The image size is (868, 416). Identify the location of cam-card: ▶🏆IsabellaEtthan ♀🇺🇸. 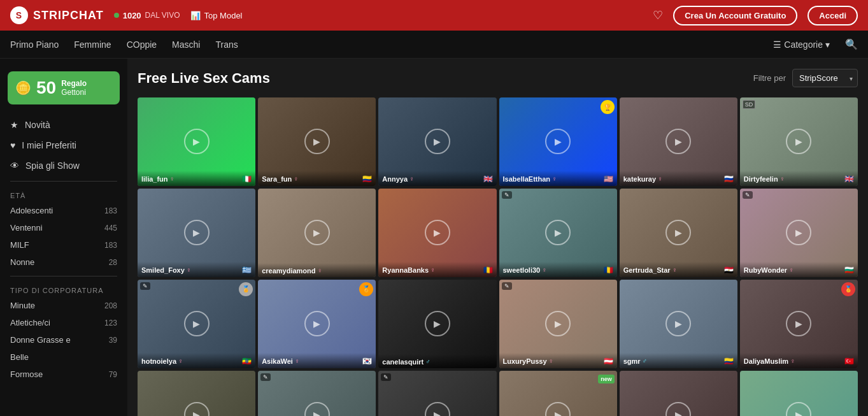
(558, 141).